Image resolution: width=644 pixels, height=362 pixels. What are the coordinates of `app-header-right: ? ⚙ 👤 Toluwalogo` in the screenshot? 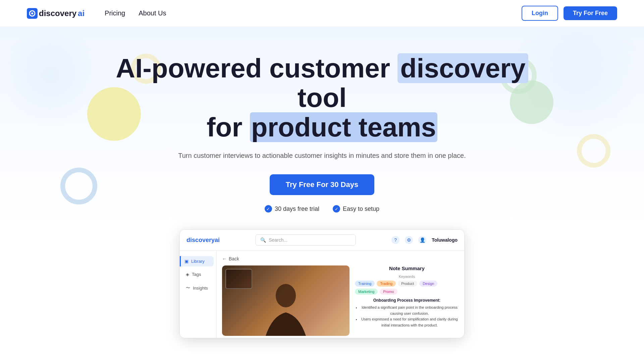 It's located at (425, 240).